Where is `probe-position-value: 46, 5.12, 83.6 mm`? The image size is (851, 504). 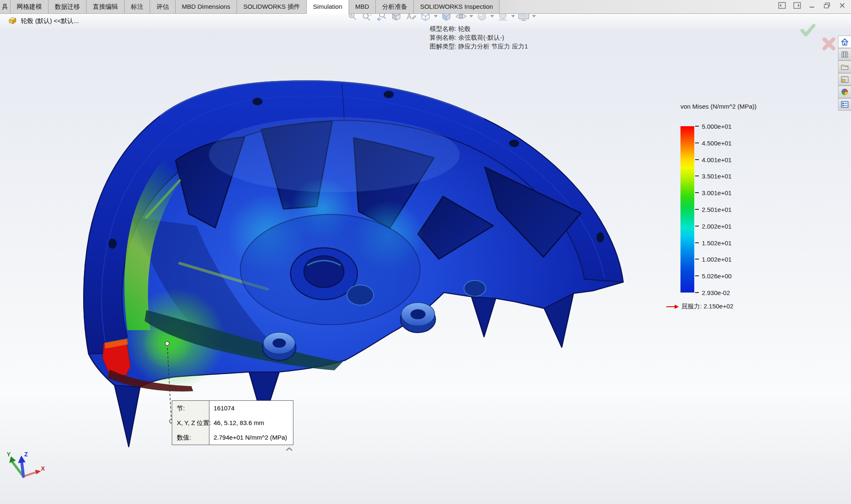
probe-position-value: 46, 5.12, 83.6 mm is located at coordinates (251, 423).